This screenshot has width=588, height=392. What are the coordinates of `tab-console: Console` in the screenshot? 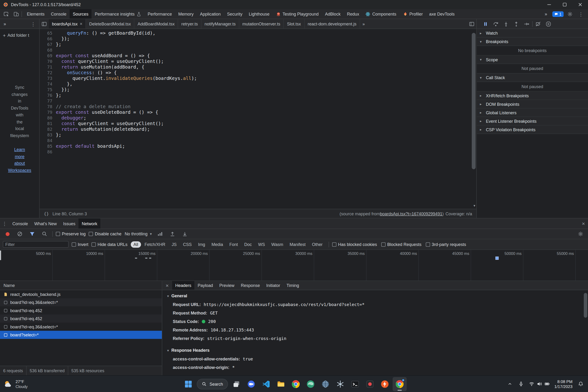 It's located at (59, 14).